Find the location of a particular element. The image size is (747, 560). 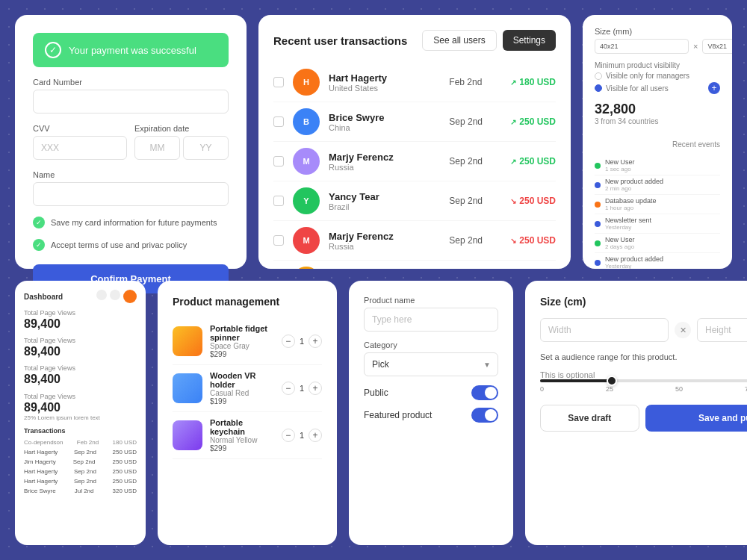

event-text: New product added is located at coordinates (634, 181).